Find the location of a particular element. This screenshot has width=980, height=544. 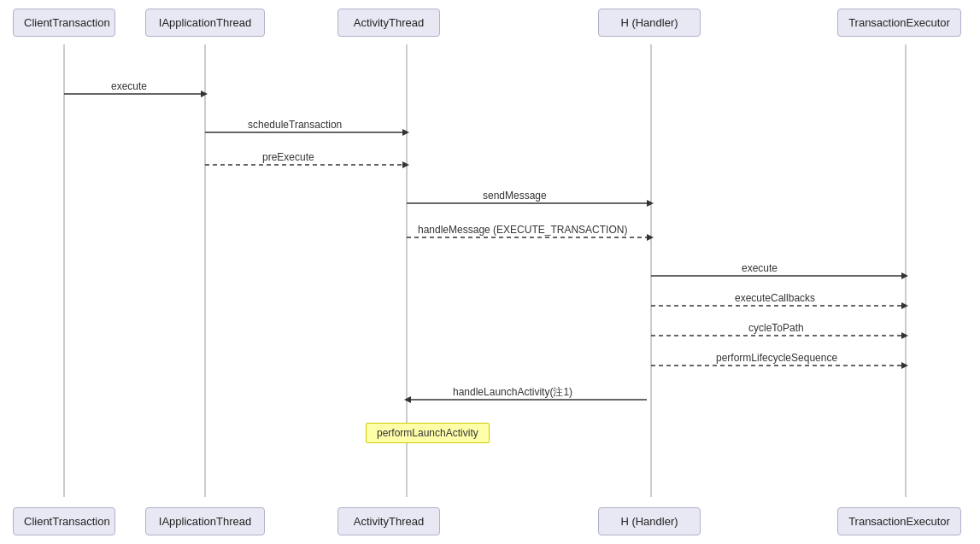

svg-text: cycleToPath is located at coordinates (776, 328).